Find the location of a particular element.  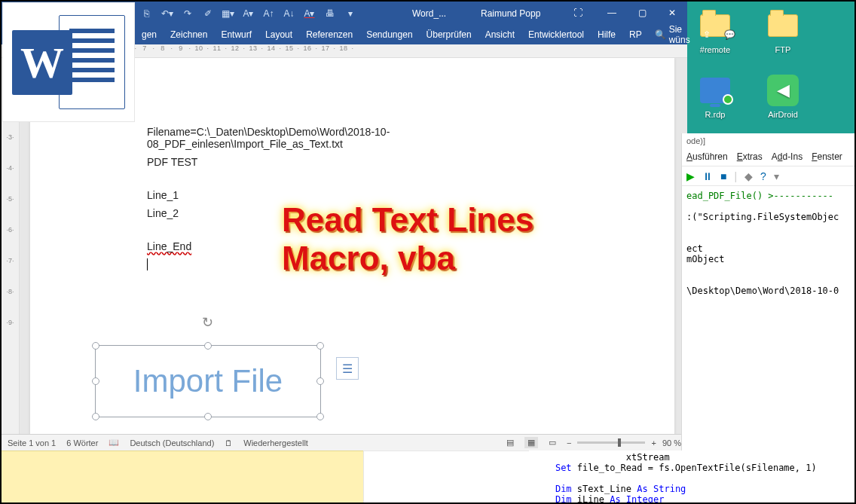

status-page: Seite 1 von 1 is located at coordinates (32, 443).